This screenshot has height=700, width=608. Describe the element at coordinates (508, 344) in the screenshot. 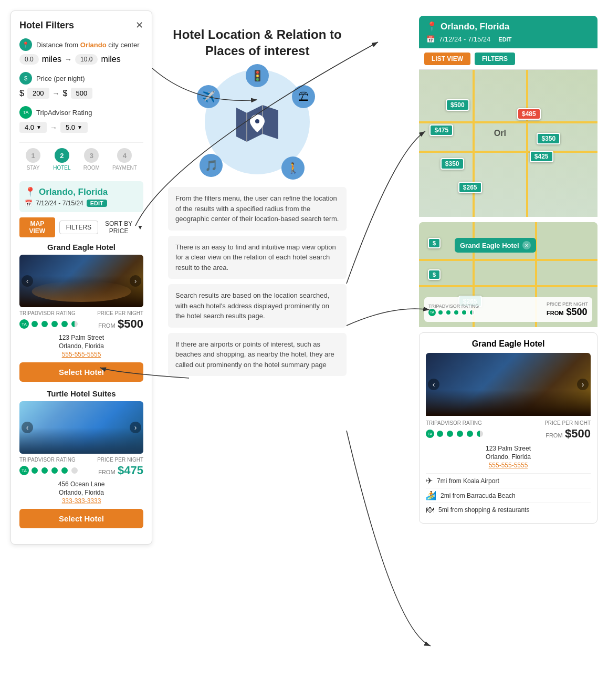

I see `right-hotel-name: Grand Eagle Hotel` at that location.